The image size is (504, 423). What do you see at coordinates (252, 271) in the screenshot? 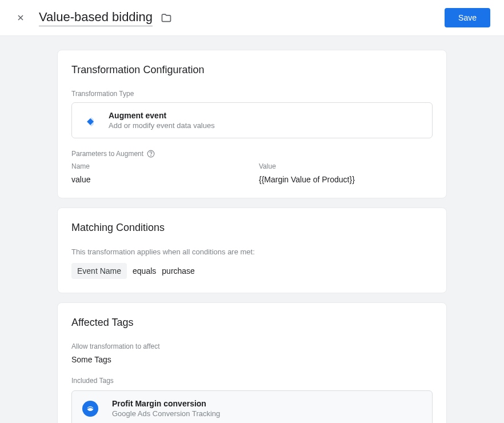
I see `condition-row: Event Name equals purchase` at bounding box center [252, 271].